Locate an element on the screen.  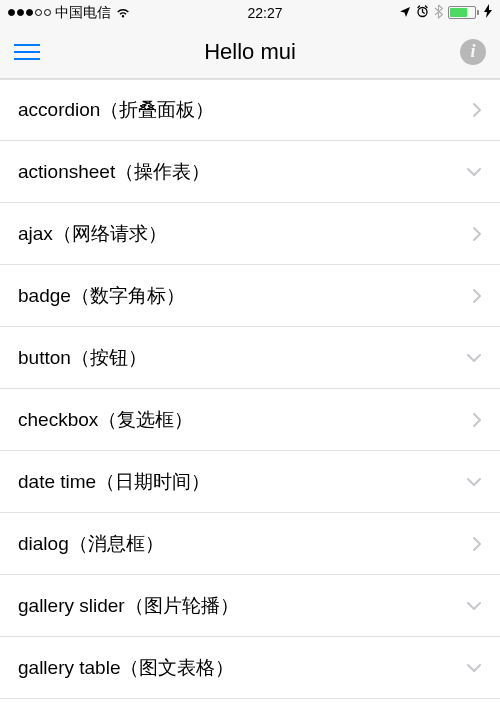
page-title: Hello mui is located at coordinates (250, 52).